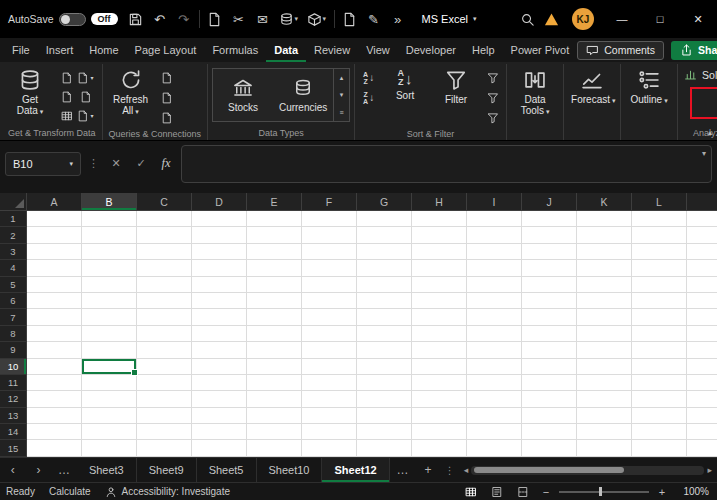  I want to click on cell-F7, so click(330, 317).